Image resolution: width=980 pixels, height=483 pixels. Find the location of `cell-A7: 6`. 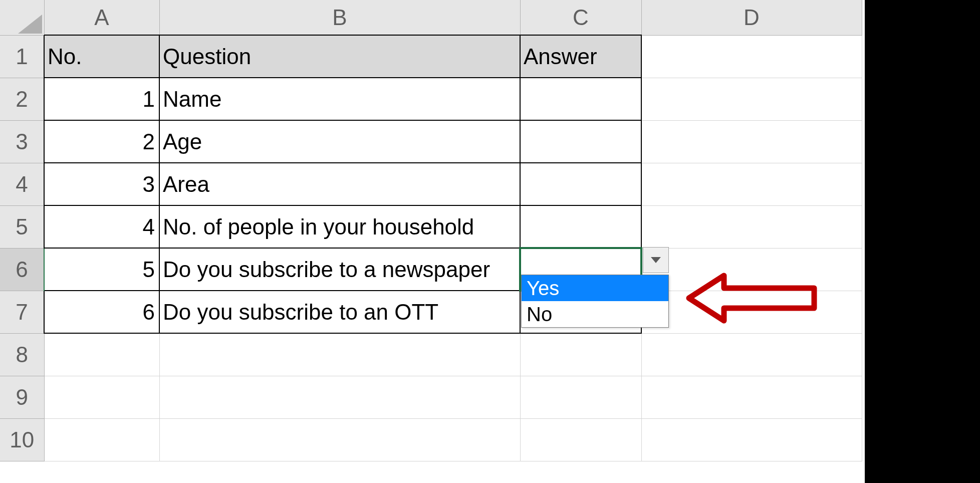

cell-A7: 6 is located at coordinates (102, 312).